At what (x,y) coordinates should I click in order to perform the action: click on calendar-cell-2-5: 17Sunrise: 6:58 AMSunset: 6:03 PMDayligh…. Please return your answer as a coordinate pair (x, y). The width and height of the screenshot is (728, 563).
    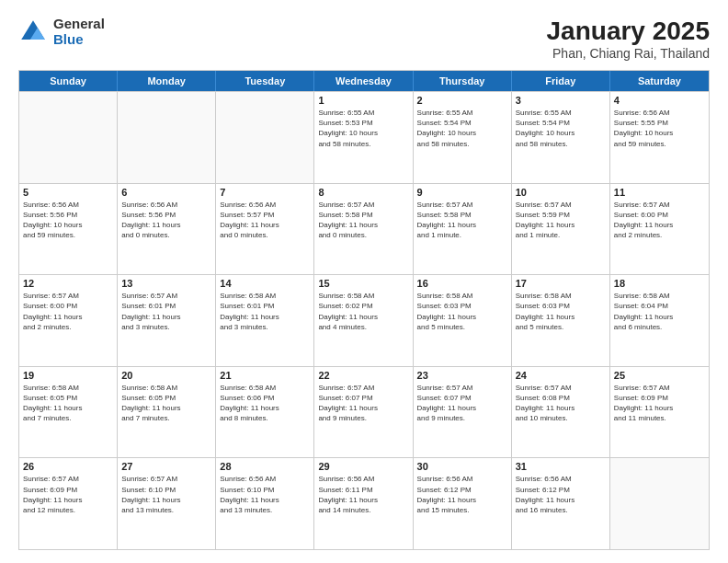
    Looking at the image, I should click on (561, 320).